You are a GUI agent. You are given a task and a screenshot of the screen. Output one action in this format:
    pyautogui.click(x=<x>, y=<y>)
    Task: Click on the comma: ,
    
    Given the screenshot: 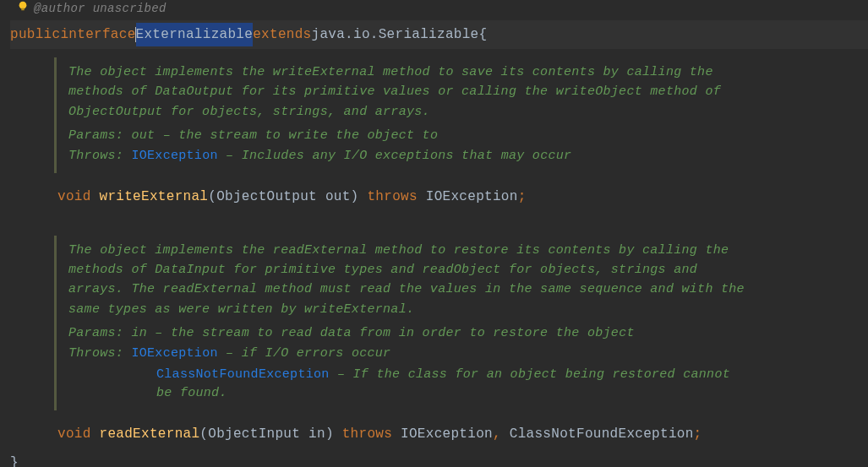 What is the action you would take?
    pyautogui.click(x=497, y=434)
    